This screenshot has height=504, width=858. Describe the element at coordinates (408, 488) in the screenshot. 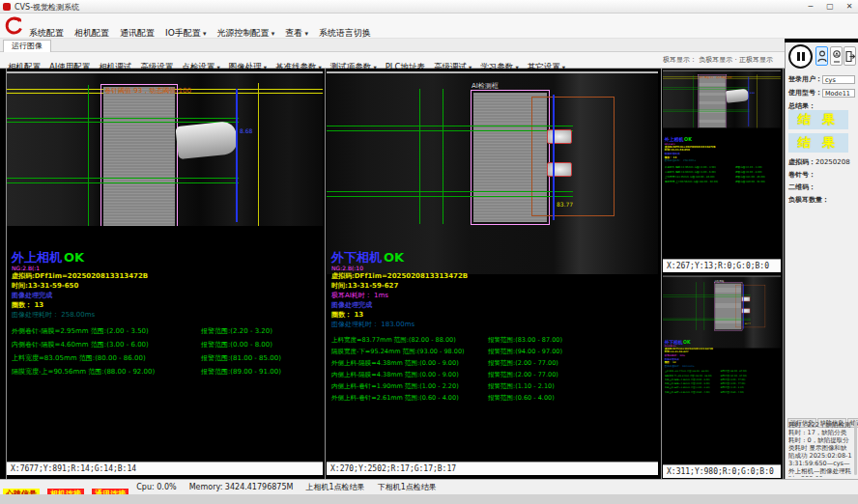

I see `lower-camera-check-result: 下相机1点检结果` at that location.